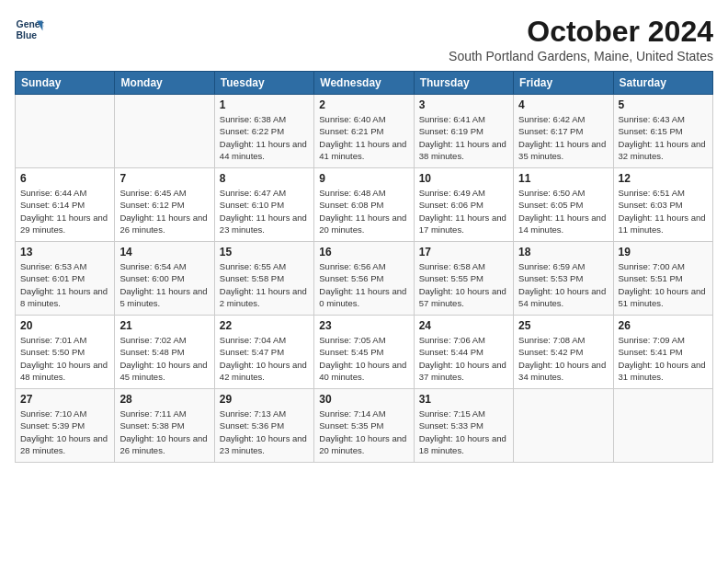  What do you see at coordinates (563, 279) in the screenshot?
I see `calendar-cell: 18Sunrise: 6:59 AMSunset: 5:53 PMDayligh…` at bounding box center [563, 279].